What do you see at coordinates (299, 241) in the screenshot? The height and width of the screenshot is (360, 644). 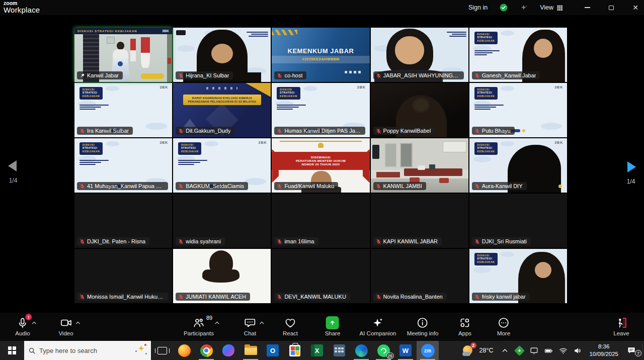 I see `participant-name: iman 16lima` at bounding box center [299, 241].